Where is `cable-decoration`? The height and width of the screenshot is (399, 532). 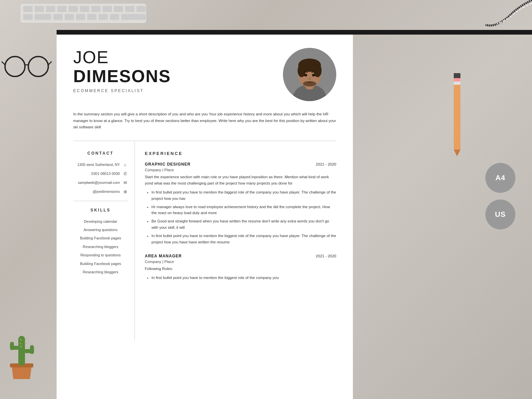
cable-decoration is located at coordinates (499, 17).